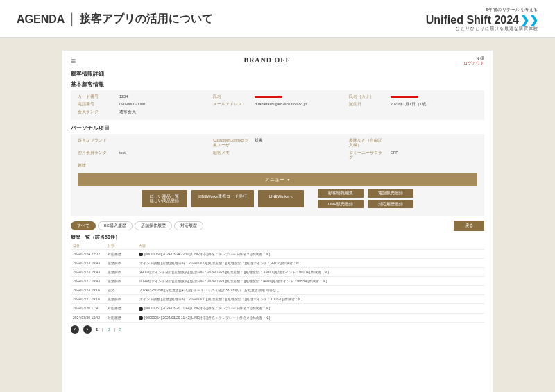 The image size is (555, 392). What do you see at coordinates (278, 308) in the screenshot?
I see `table-row: 2024/03/20 11:41対応履歴[00000067][2024/03/2…` at bounding box center [278, 308].